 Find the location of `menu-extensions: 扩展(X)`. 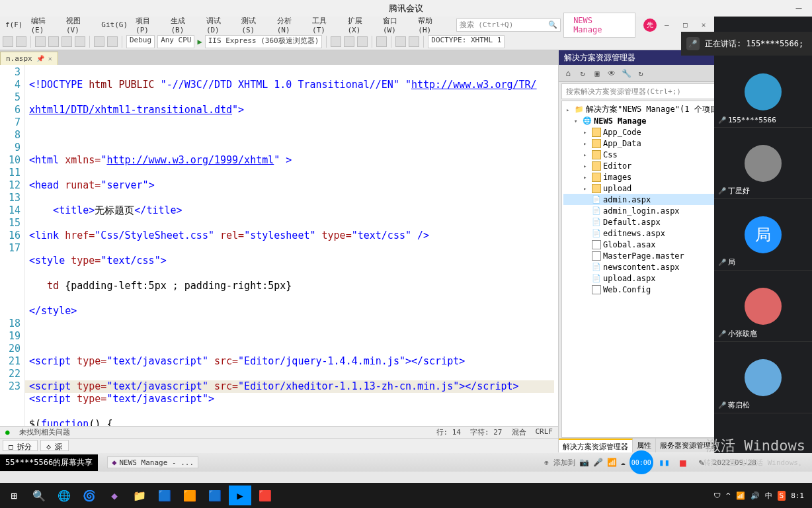

menu-extensions: 扩展(X) is located at coordinates (361, 25).